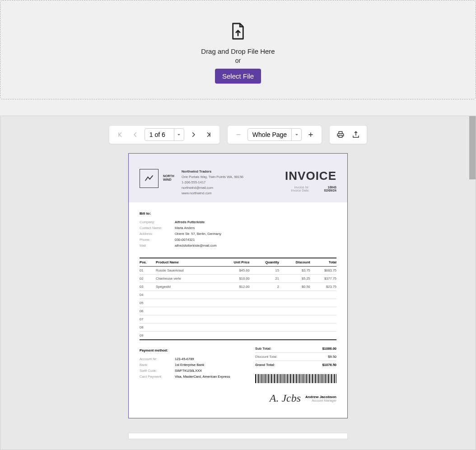  Describe the element at coordinates (321, 397) in the screenshot. I see `signatory-name: Andrew Jacobson` at that location.